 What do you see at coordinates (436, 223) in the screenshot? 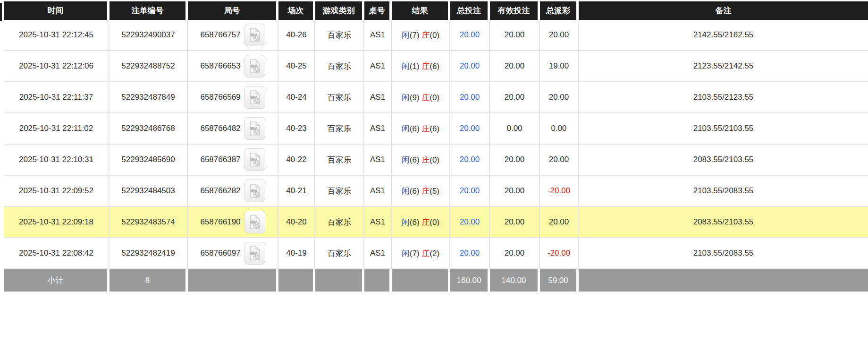
I see `table-row: 2025-10-31 22:09:18 522932483574 6587661…` at bounding box center [436, 223].